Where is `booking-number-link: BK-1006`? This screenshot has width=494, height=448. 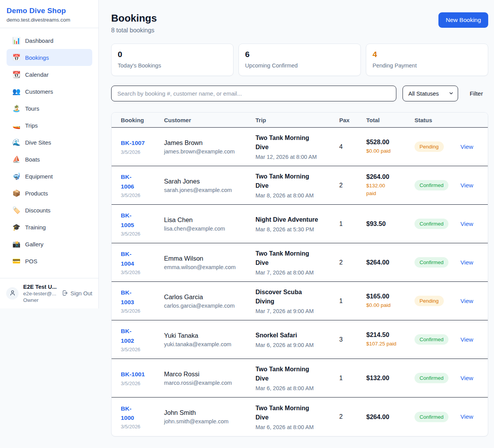
booking-number-link: BK-1006 is located at coordinates (140, 182).